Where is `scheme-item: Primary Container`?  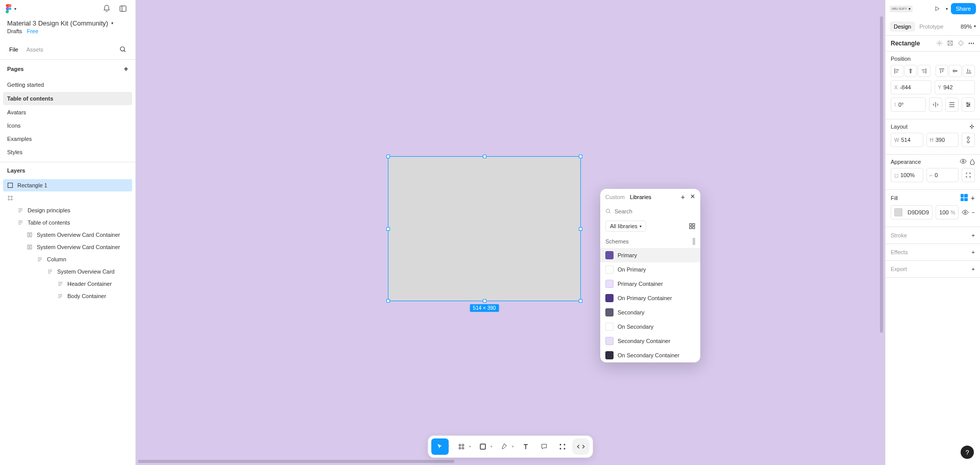 scheme-item: Primary Container is located at coordinates (650, 284).